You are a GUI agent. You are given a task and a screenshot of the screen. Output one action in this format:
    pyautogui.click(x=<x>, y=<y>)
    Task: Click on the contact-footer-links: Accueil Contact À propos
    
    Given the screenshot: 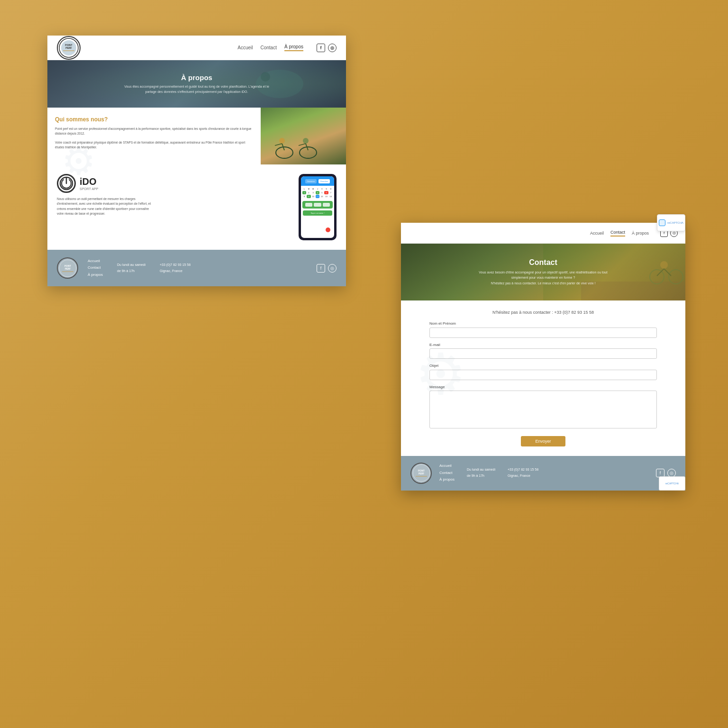 What is the action you would take?
    pyautogui.click(x=447, y=473)
    